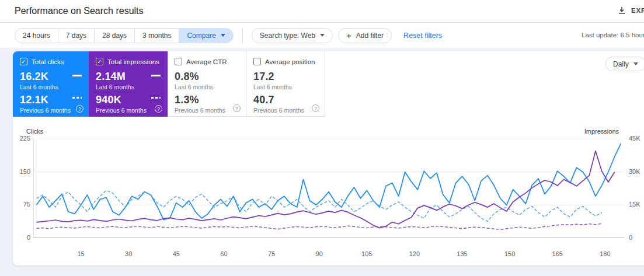 The height and width of the screenshot is (276, 644). Describe the element at coordinates (631, 11) in the screenshot. I see `export-button: EXPORT` at that location.